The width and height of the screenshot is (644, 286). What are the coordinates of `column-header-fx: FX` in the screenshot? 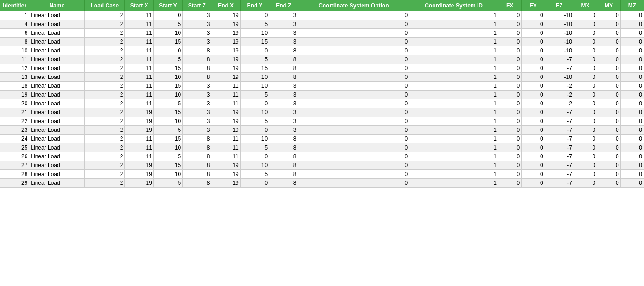 It's located at (510, 6).